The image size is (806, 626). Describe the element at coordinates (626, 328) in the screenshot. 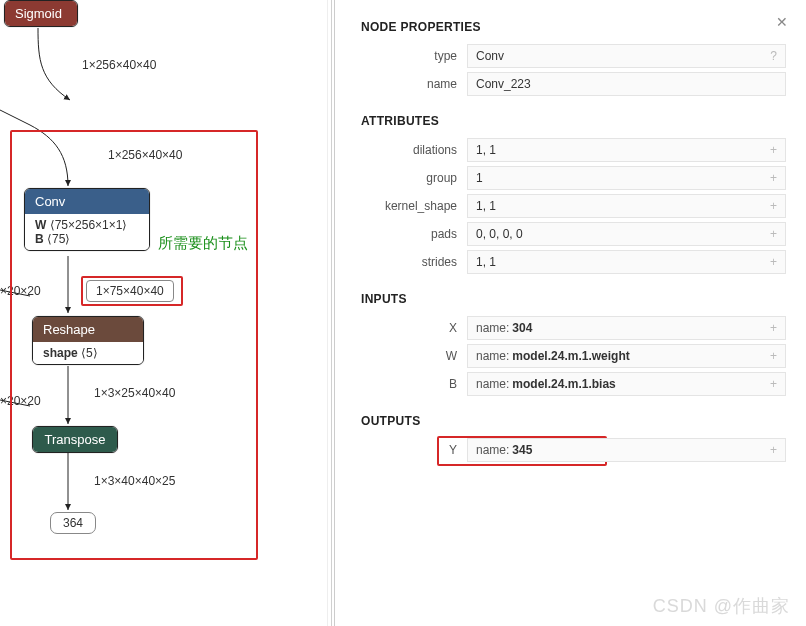

I see `input-x-value: name: 304+` at that location.